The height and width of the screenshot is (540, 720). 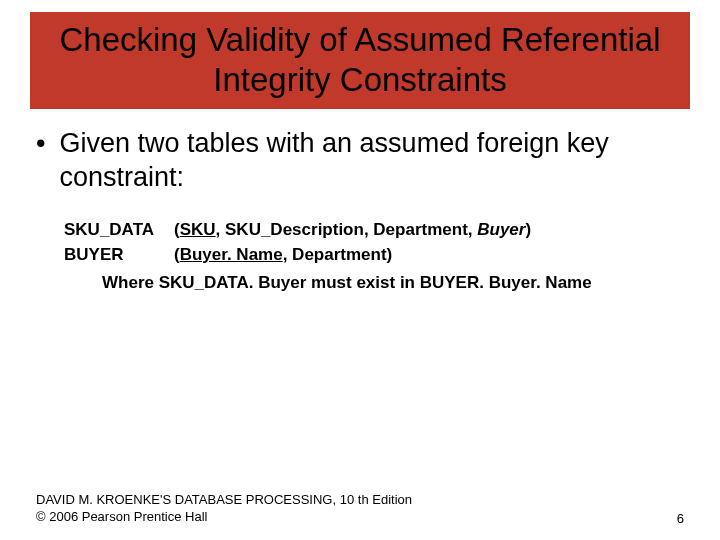 I want to click on columns-buyer: (Buyer. Name, Department), so click(x=283, y=255).